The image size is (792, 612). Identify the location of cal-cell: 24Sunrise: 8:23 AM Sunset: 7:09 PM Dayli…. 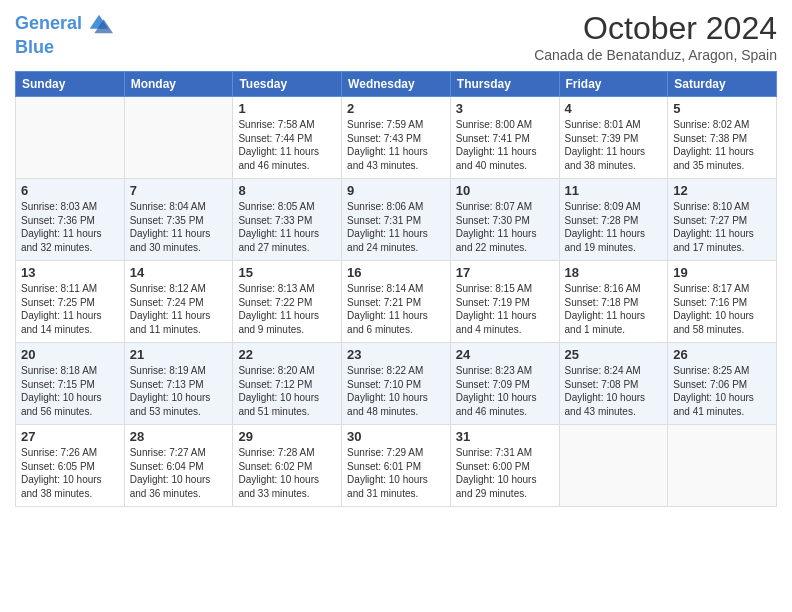
(504, 384).